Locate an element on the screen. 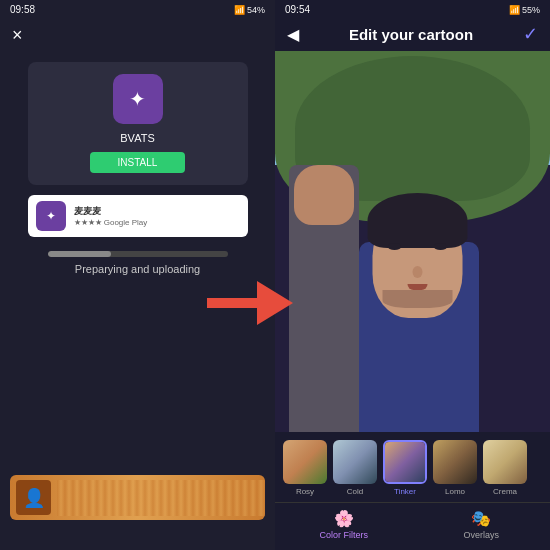 The width and height of the screenshot is (550, 550). right-eye is located at coordinates (440, 246).